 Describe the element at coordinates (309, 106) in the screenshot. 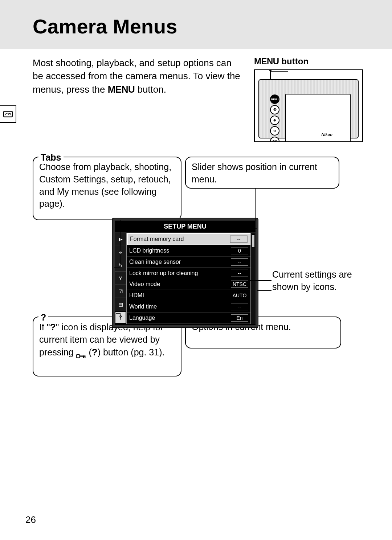

I see `camera-diagram: Nikon MENU⦿⊕⊖OK` at that location.